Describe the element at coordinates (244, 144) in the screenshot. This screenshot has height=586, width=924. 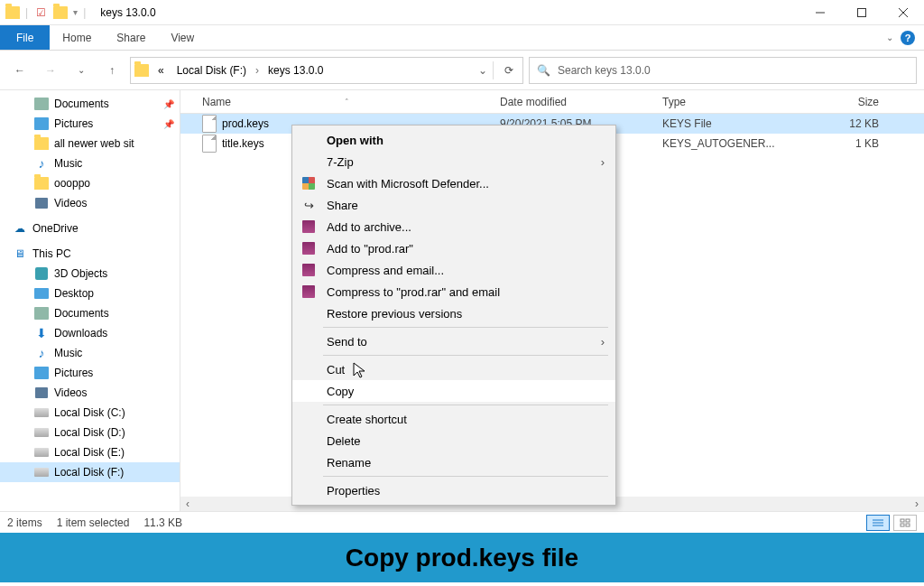
I see `file-name: title.keys` at that location.